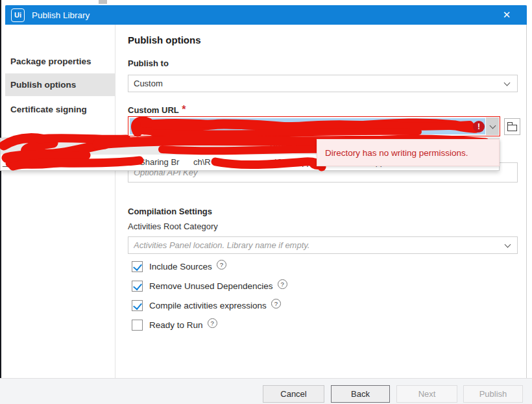  Describe the element at coordinates (60, 109) in the screenshot. I see `sidebar-item-certificate-signing: Certificate signing` at that location.